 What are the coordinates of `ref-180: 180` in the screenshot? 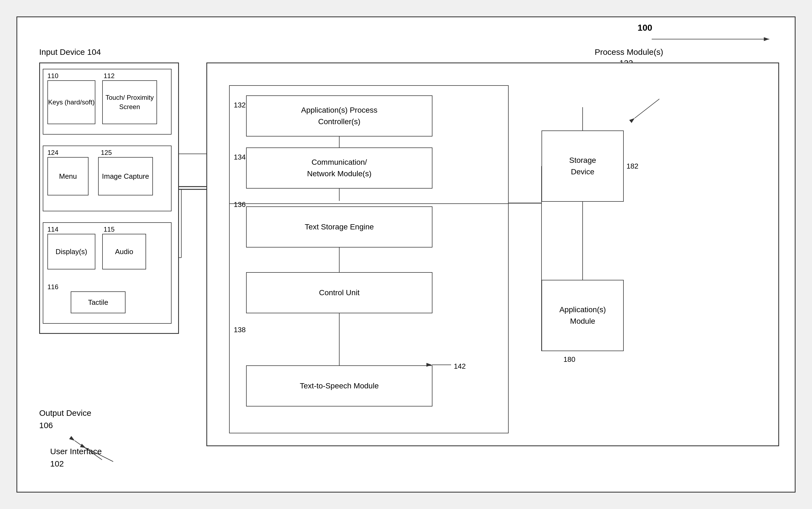 It's located at (569, 360).